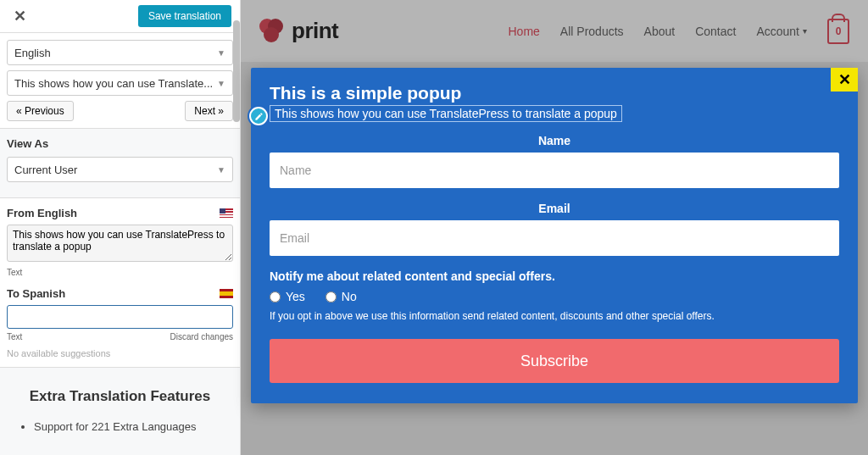 This screenshot has height=455, width=868. Describe the element at coordinates (131, 427) in the screenshot. I see `extra-feature-item: Support for 221 Extra Languages` at that location.